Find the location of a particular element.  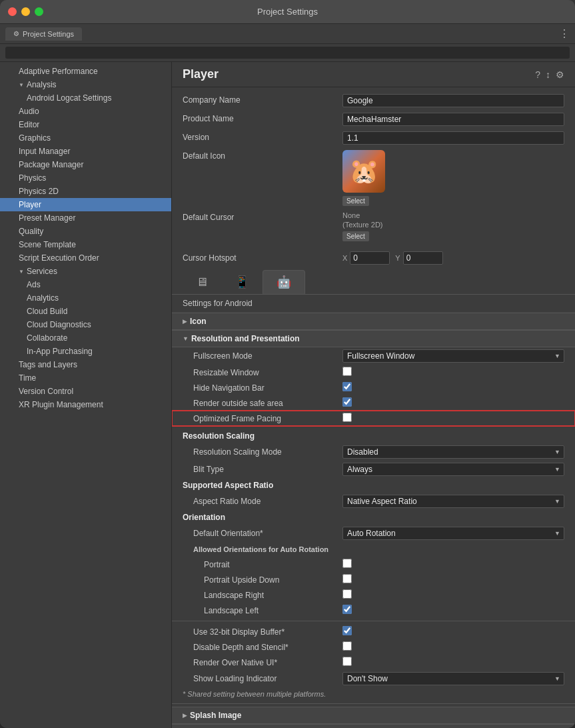

sidebar-item-analytics: Analytics is located at coordinates (85, 298).